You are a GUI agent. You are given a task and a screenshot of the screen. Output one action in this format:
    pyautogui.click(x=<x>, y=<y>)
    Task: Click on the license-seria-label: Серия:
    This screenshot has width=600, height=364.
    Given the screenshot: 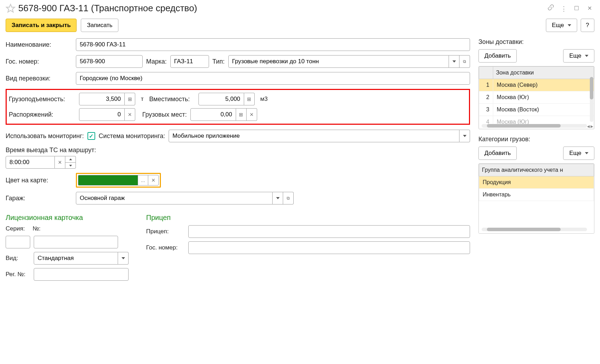 What is the action you would take?
    pyautogui.click(x=15, y=229)
    